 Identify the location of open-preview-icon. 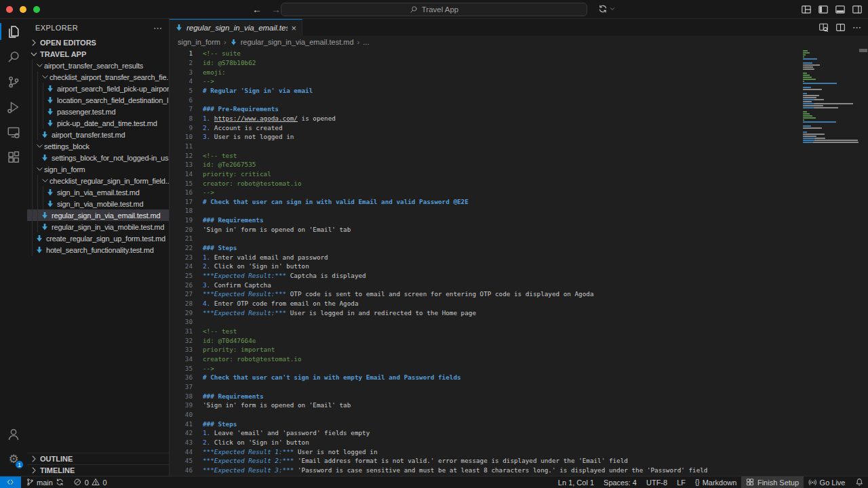
(823, 27).